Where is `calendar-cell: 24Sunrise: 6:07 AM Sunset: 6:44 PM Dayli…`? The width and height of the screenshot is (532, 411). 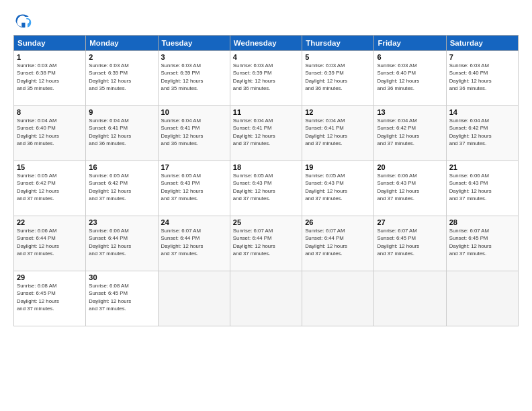 calendar-cell: 24Sunrise: 6:07 AM Sunset: 6:44 PM Dayli… is located at coordinates (193, 244).